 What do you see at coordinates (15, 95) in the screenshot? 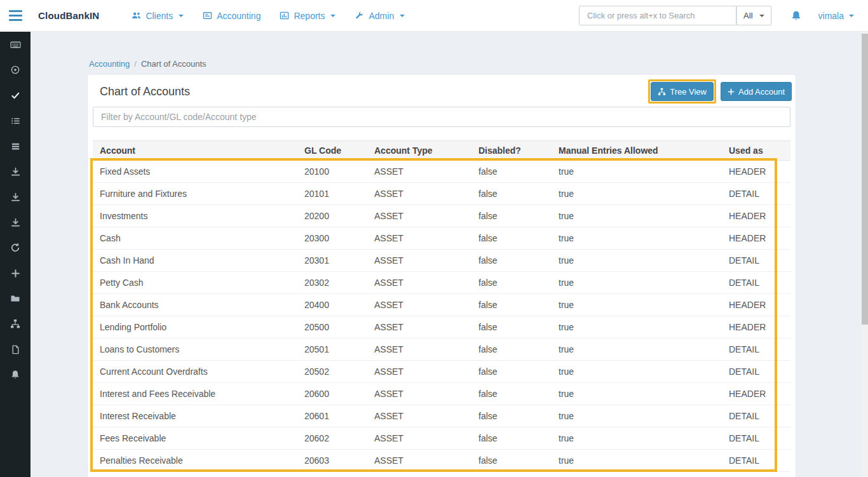
I see `sidebar-item-check` at bounding box center [15, 95].